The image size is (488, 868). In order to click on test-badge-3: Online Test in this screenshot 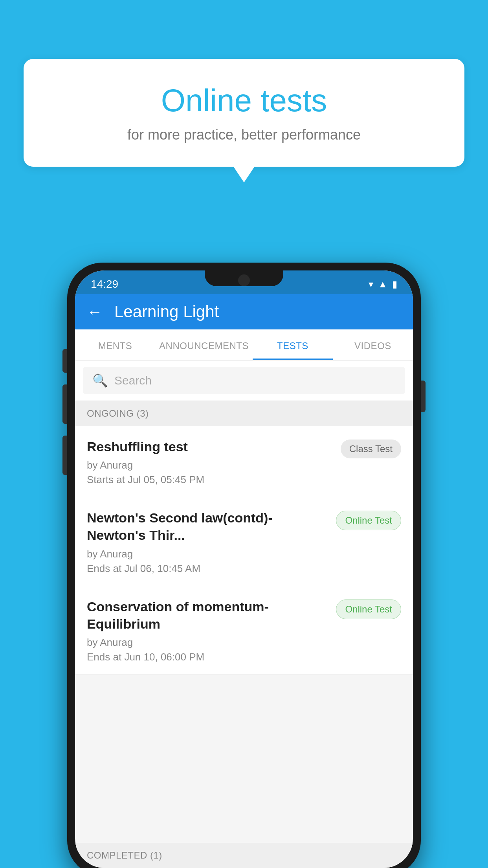, I will do `click(369, 609)`.